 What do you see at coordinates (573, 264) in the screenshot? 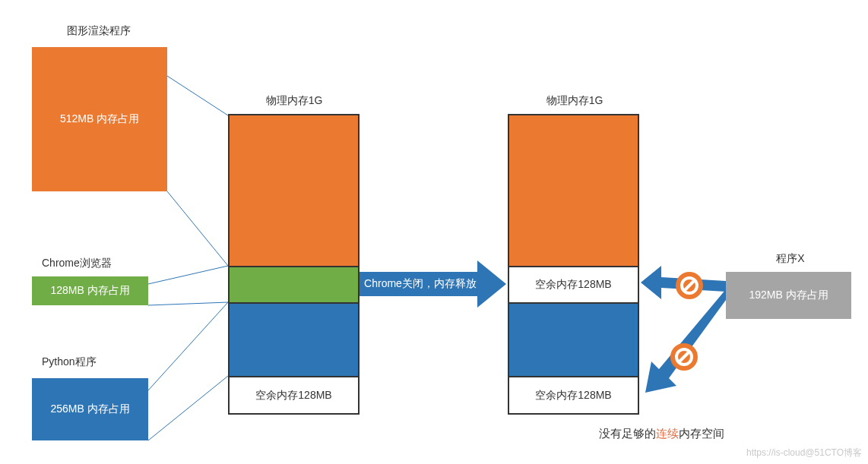
I see `memory-col-after: 空余内存128MB 空余内存128MB` at bounding box center [573, 264].